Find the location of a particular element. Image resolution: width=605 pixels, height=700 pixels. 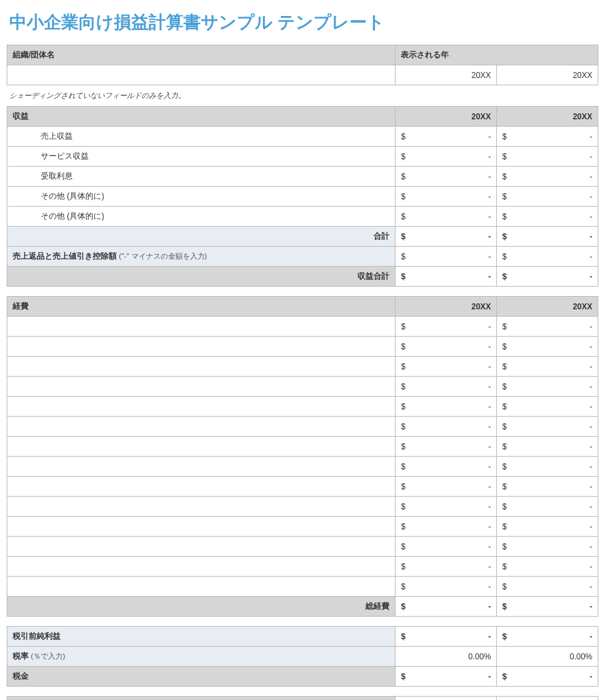

returns-label-text: 売上返品と売上値引き控除額 is located at coordinates (65, 256).